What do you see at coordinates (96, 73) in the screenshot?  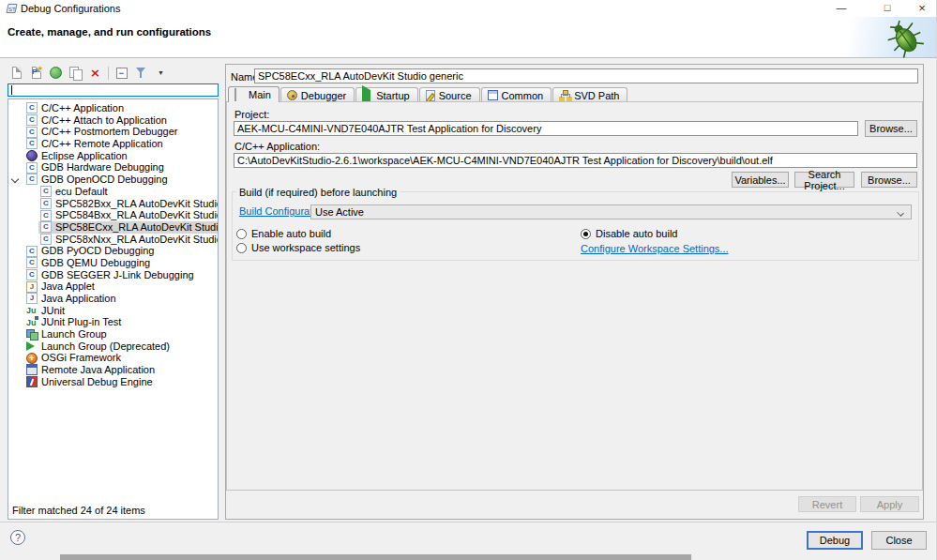 I see `delete-icon: ×` at bounding box center [96, 73].